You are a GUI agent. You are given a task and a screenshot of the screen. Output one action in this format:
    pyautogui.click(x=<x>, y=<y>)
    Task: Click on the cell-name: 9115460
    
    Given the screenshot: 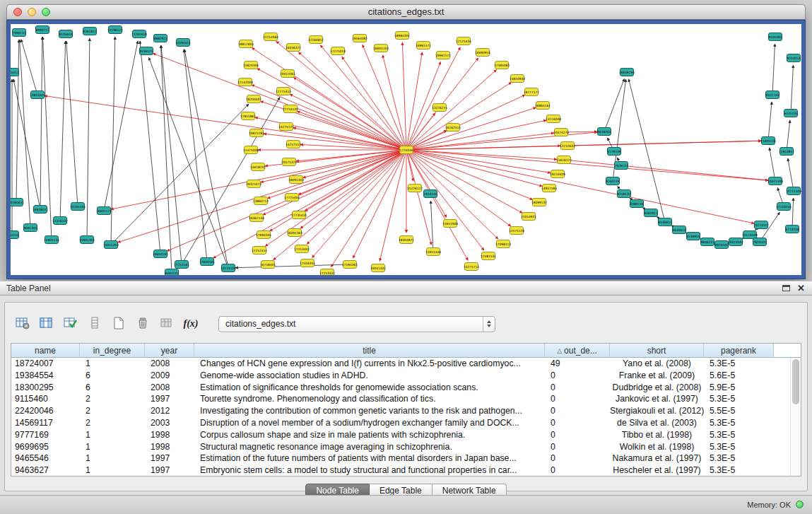 What is the action you would take?
    pyautogui.click(x=45, y=399)
    